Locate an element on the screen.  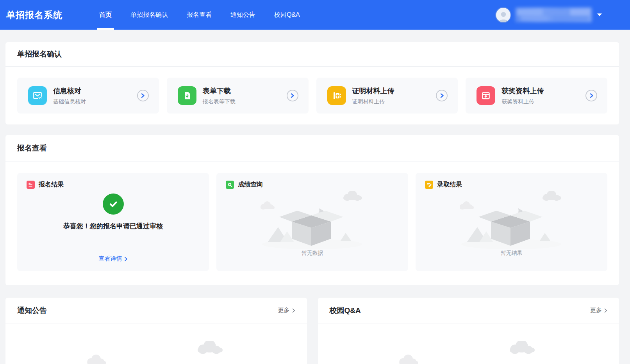
user-name-redacted is located at coordinates (553, 15).